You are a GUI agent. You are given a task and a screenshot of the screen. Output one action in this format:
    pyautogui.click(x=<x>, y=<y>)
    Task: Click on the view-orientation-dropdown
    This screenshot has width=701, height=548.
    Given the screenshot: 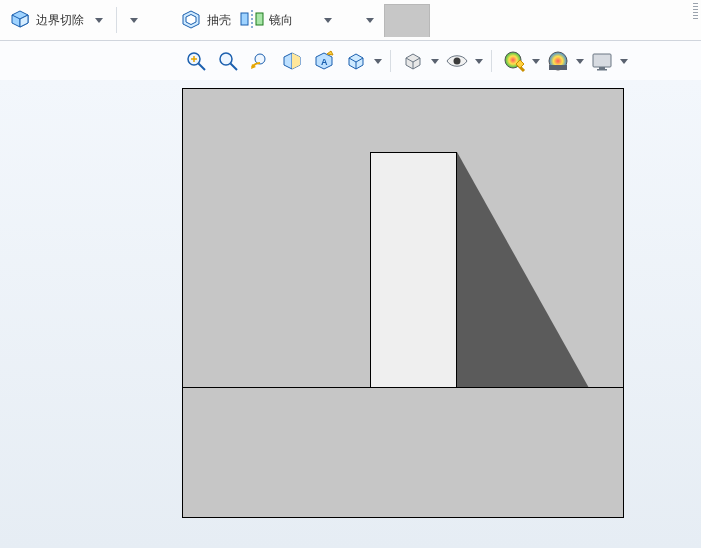 What is the action you would take?
    pyautogui.click(x=378, y=61)
    